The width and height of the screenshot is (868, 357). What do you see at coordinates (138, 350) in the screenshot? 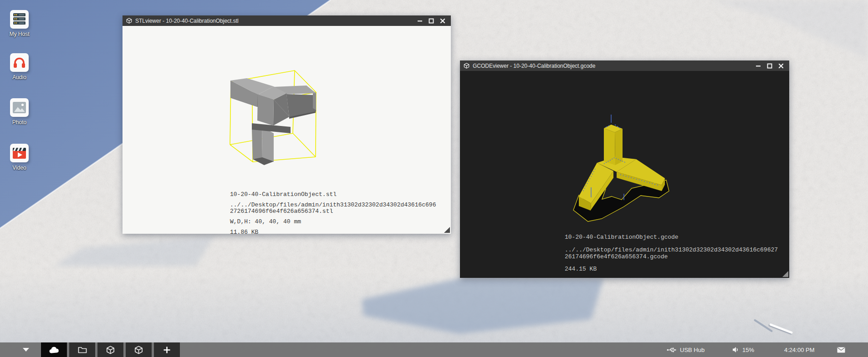
I see `taskbar-button-gcode-viewer` at bounding box center [138, 350].